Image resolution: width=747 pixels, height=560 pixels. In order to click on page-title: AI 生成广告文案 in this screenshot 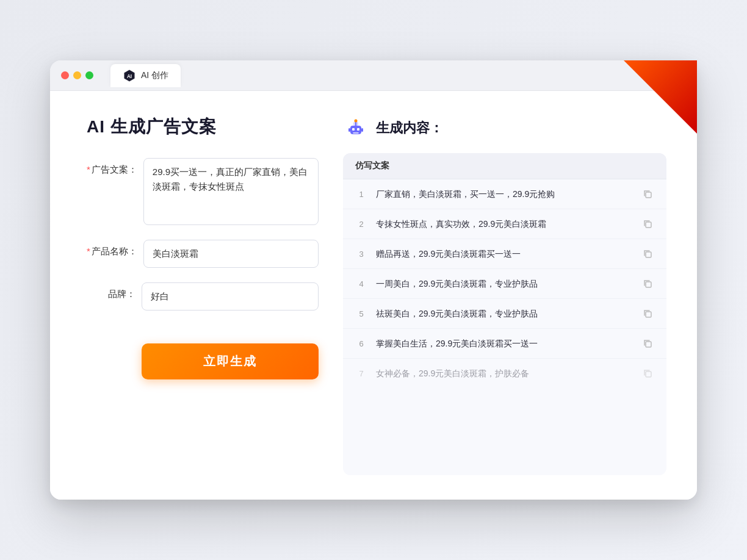, I will do `click(203, 127)`.